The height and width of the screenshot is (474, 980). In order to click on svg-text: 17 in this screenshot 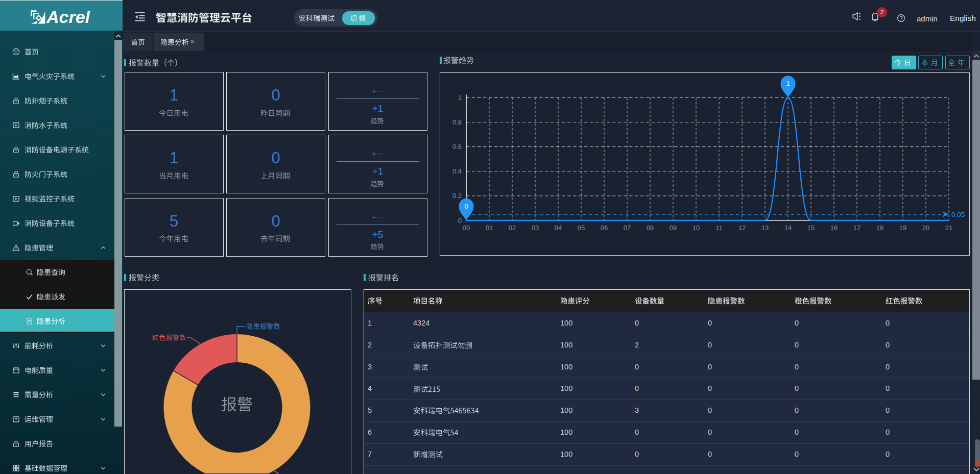, I will do `click(857, 228)`.